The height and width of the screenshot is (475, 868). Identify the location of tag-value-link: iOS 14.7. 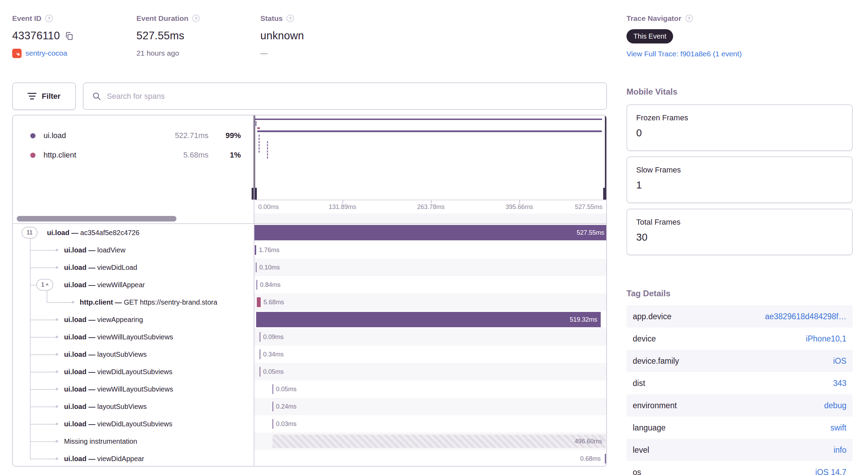
(831, 472).